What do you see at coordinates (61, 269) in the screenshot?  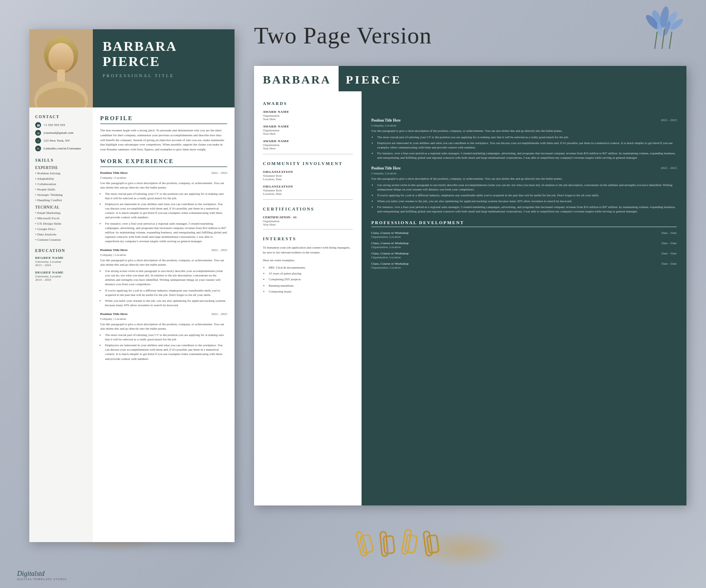 I see `education-list: DEGREE NAME University, Location 2013 – …` at bounding box center [61, 269].